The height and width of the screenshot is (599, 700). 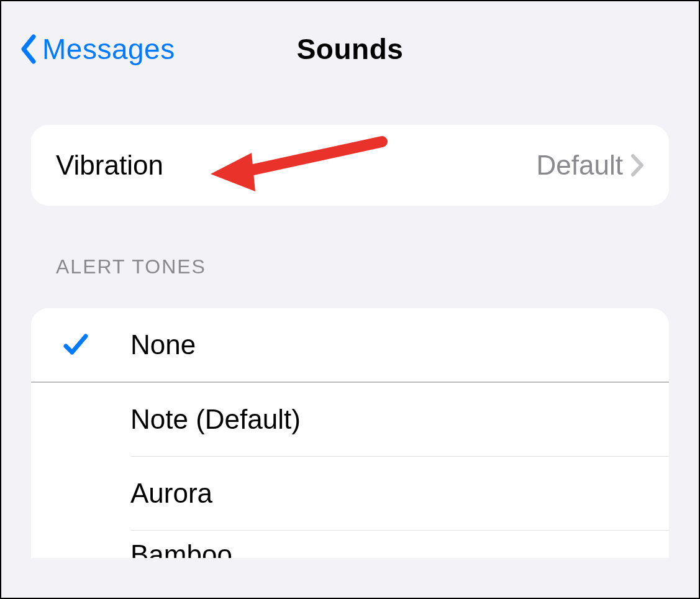 What do you see at coordinates (76, 345) in the screenshot?
I see `checkmark-icon` at bounding box center [76, 345].